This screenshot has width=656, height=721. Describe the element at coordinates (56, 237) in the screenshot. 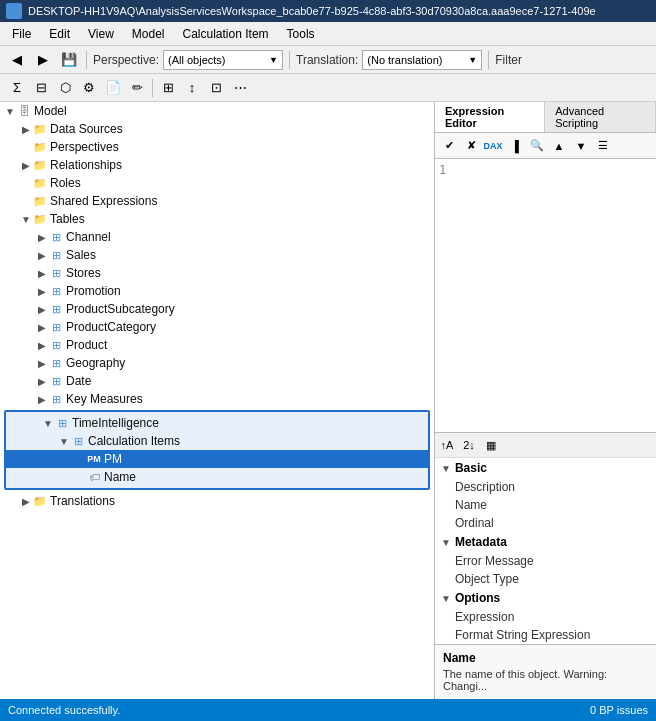

I see `channel-icon: ⊞` at that location.